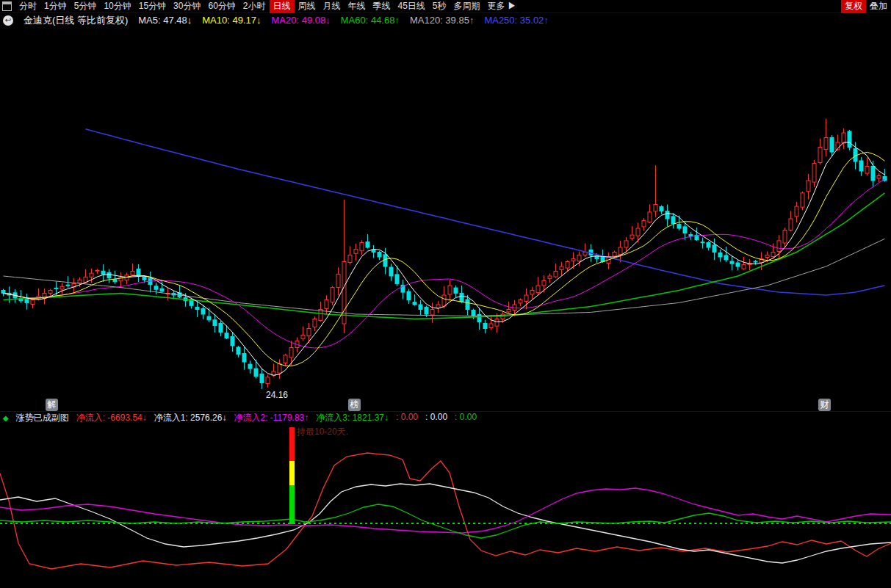 This screenshot has height=588, width=891. What do you see at coordinates (187, 7) in the screenshot?
I see `toolbar-item: 30分钟` at bounding box center [187, 7].